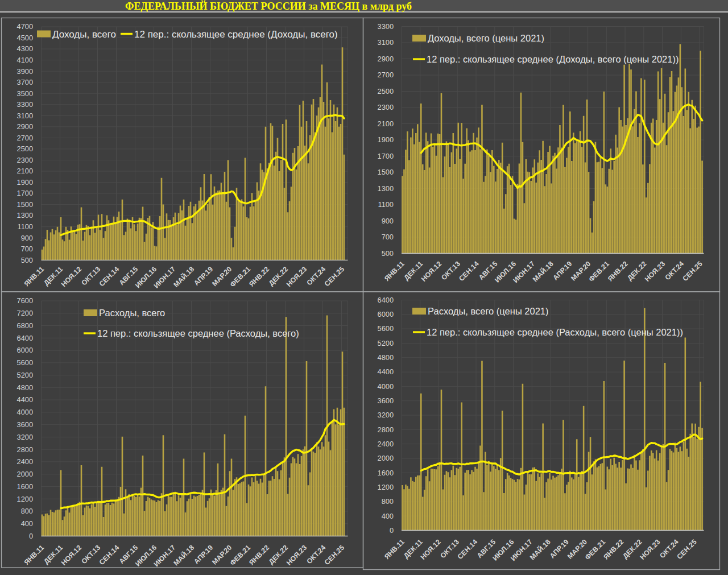 The image size is (728, 575). Describe the element at coordinates (386, 300) in the screenshot. I see `svg-text: 6400` at that location.